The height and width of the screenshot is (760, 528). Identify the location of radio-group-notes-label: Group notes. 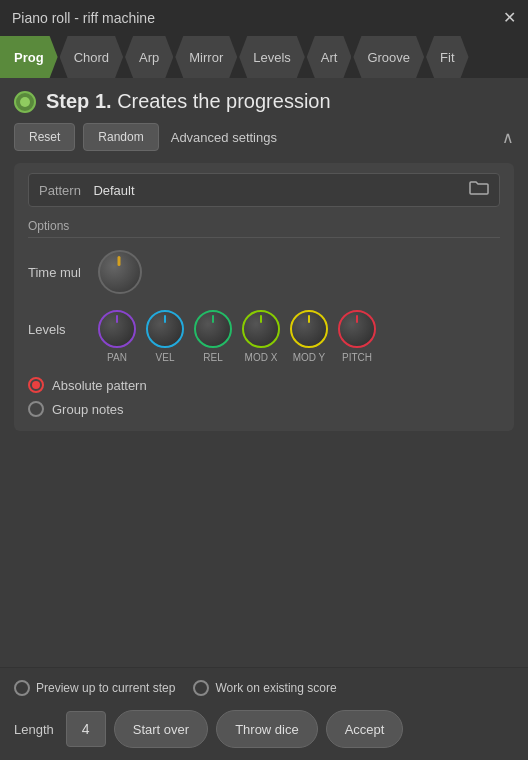
(88, 410).